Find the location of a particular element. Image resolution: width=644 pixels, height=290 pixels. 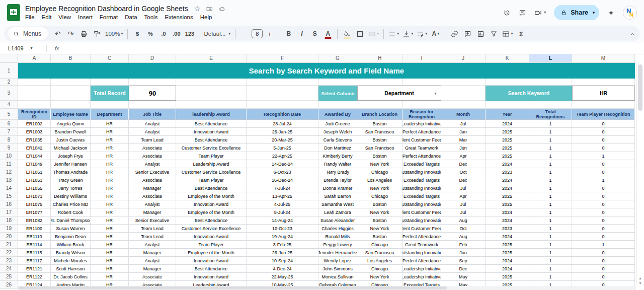

table-cell: Ronald Mills is located at coordinates (338, 237).